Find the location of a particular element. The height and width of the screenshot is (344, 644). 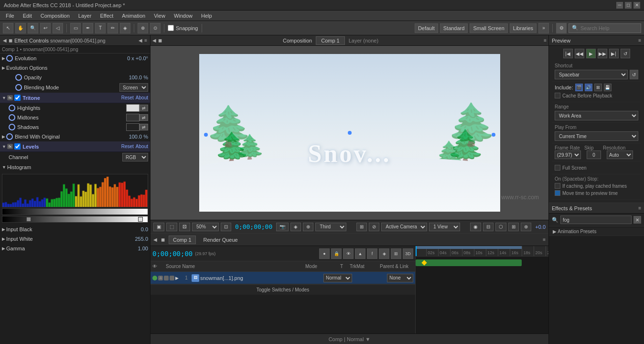

input-white-value: 255.0 is located at coordinates (134, 239).